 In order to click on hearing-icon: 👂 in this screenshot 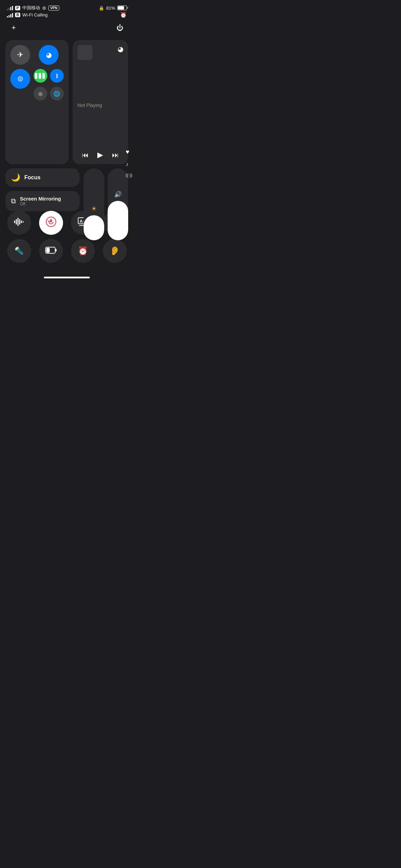, I will do `click(115, 251)`.